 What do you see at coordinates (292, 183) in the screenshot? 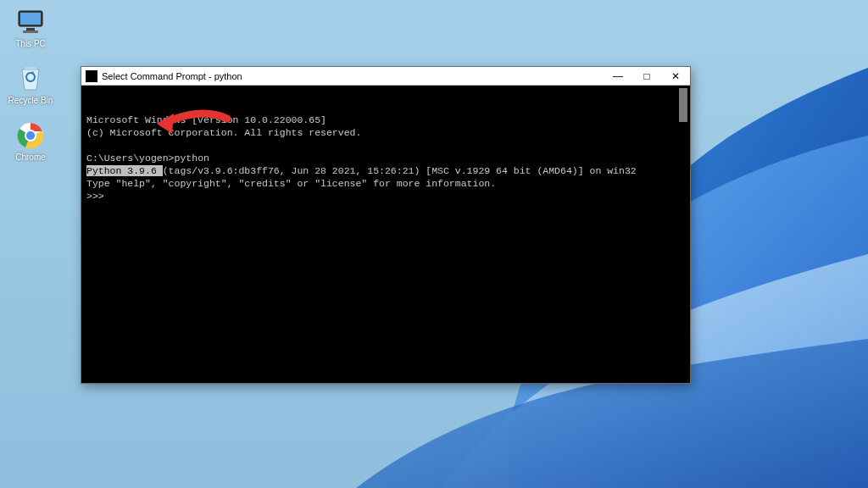
I see `terminal-line: Type "help", "copyright", "credits" or "…` at bounding box center [292, 183].